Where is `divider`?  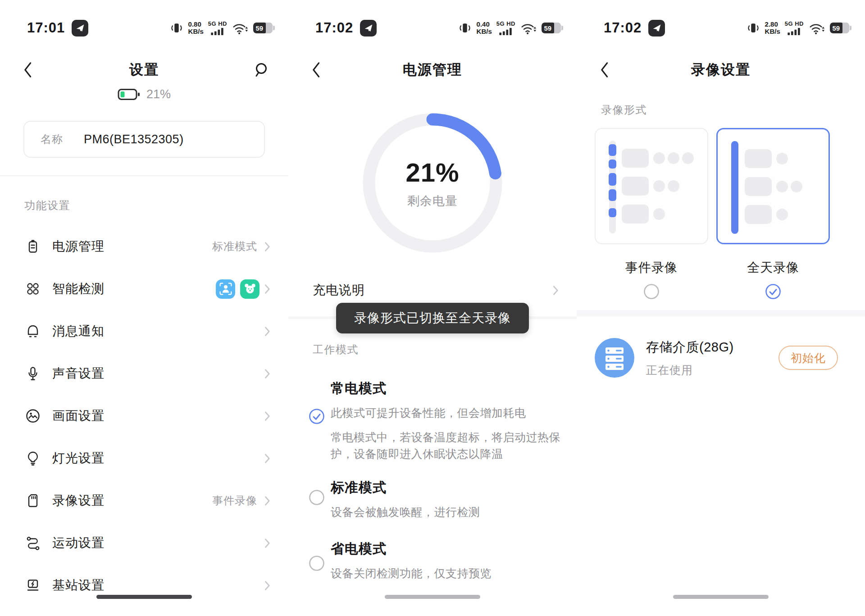 divider is located at coordinates (144, 176).